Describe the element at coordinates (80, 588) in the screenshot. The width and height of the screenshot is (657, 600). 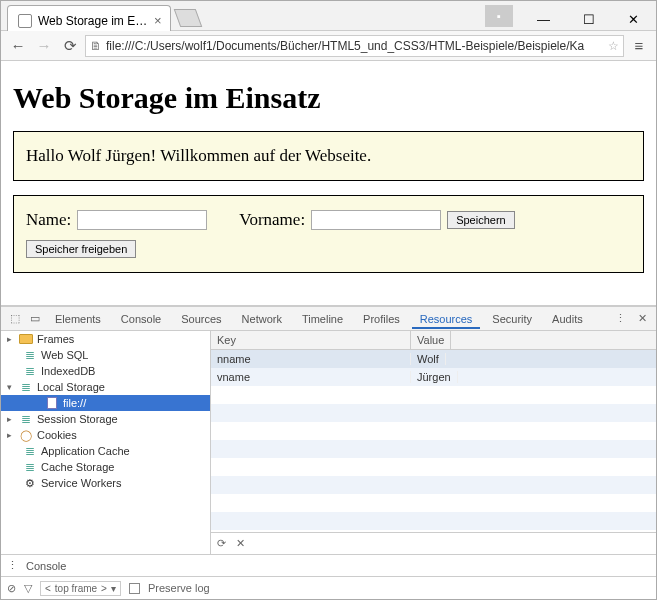
I see `frame-selector: <top frame> ▾` at that location.